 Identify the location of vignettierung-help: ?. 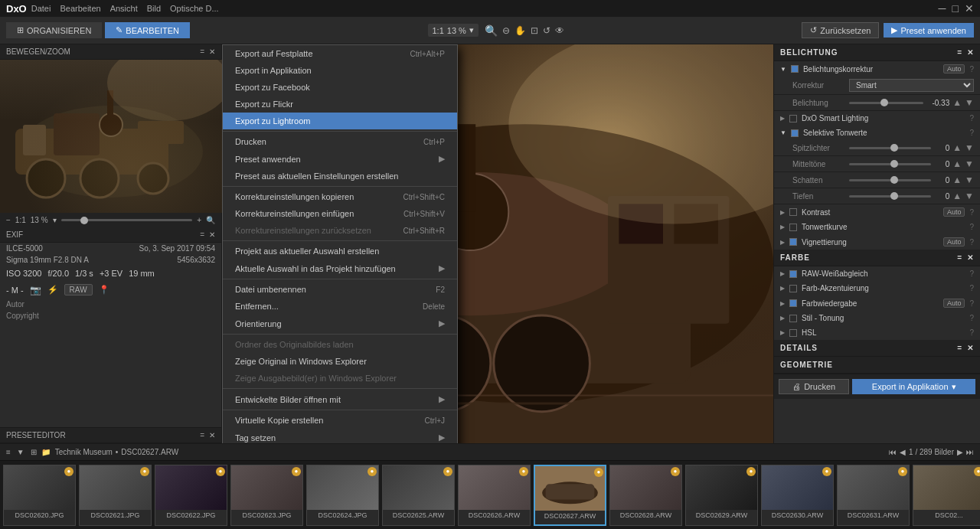
(972, 242).